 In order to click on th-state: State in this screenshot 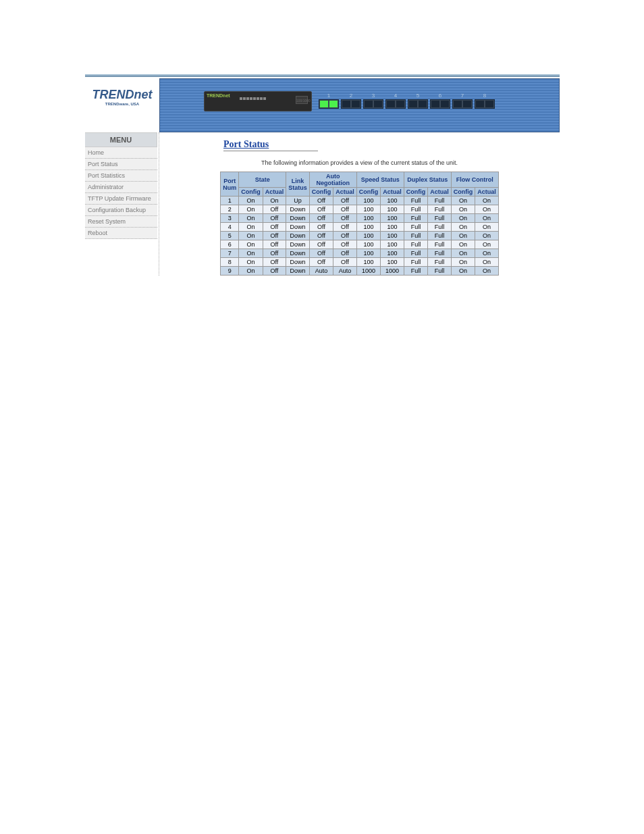, I will do `click(263, 180)`.